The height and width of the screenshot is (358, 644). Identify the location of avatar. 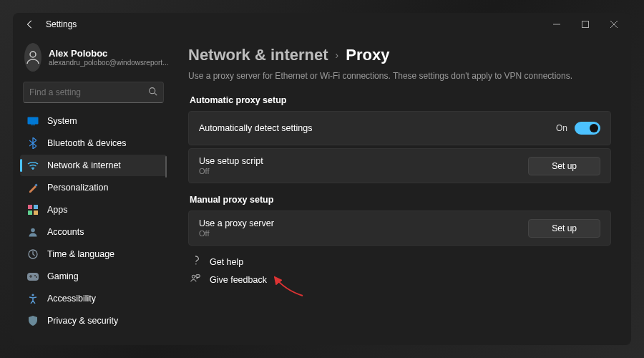
(33, 57).